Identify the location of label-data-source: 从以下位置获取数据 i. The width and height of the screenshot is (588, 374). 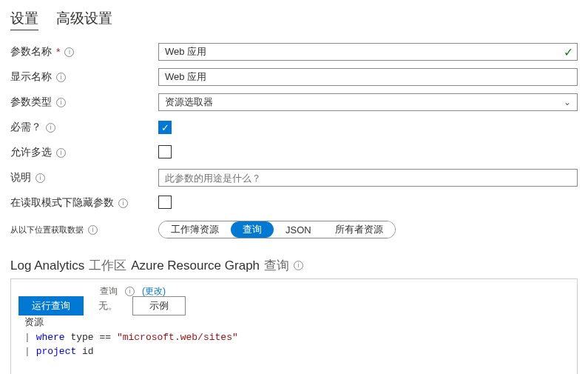
(84, 230).